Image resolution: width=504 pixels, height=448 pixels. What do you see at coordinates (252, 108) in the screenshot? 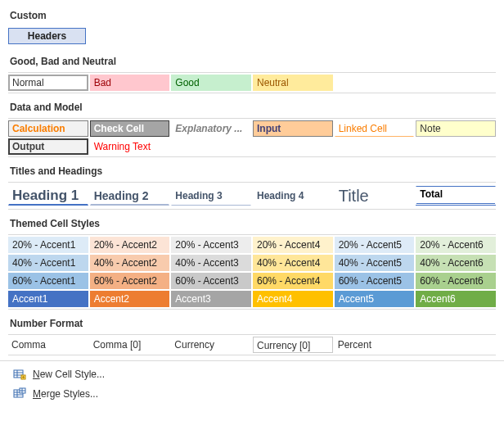
I see `section-title-dm: Data and Model` at bounding box center [252, 108].